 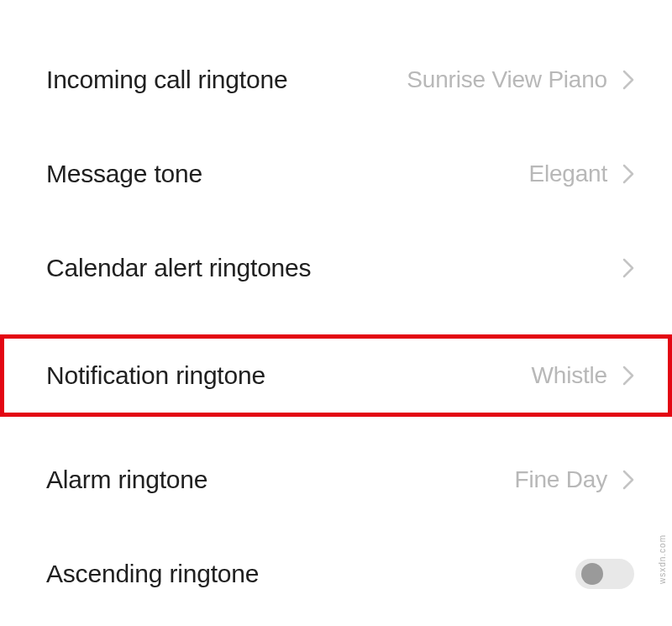 I want to click on toggle-knob, so click(x=592, y=574).